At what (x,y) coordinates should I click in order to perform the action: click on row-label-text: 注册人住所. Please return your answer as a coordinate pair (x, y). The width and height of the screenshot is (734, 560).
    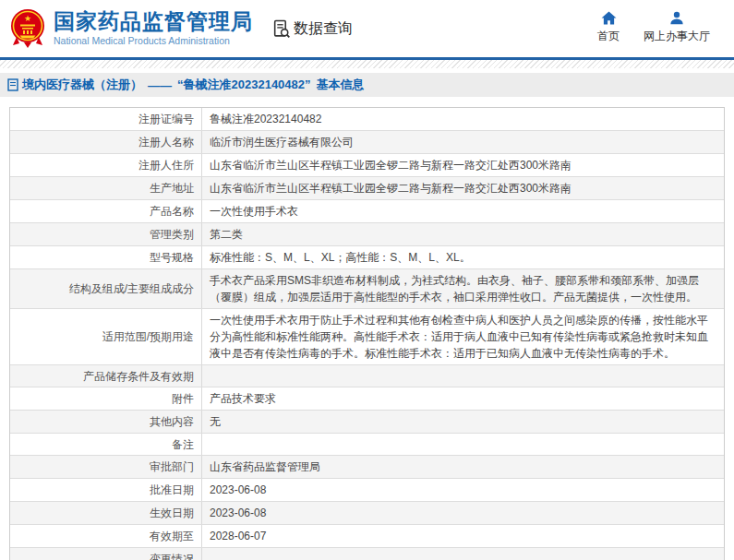
    Looking at the image, I should click on (166, 165).